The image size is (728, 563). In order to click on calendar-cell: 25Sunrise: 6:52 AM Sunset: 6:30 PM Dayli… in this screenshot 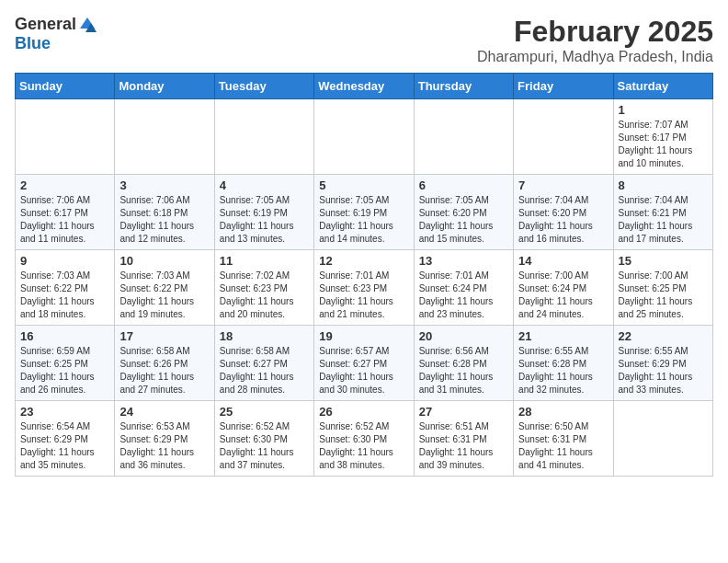, I will do `click(264, 439)`.